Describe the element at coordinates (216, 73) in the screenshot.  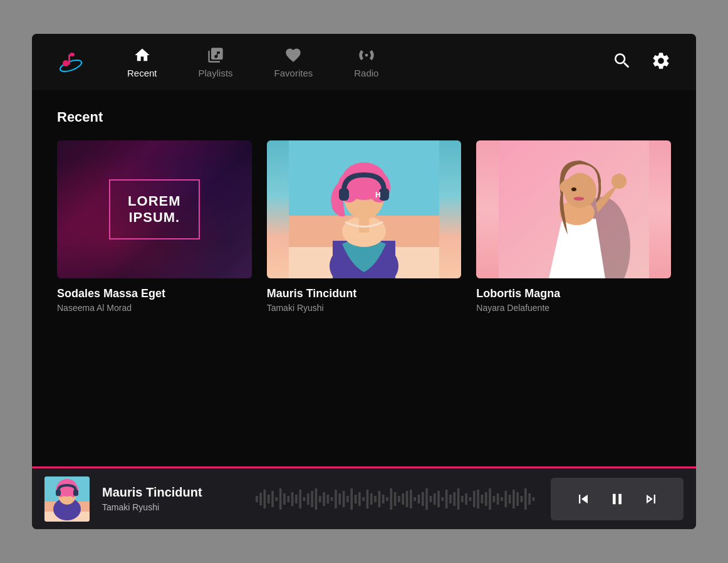
I see `nav-label-playlists: Playlists` at that location.